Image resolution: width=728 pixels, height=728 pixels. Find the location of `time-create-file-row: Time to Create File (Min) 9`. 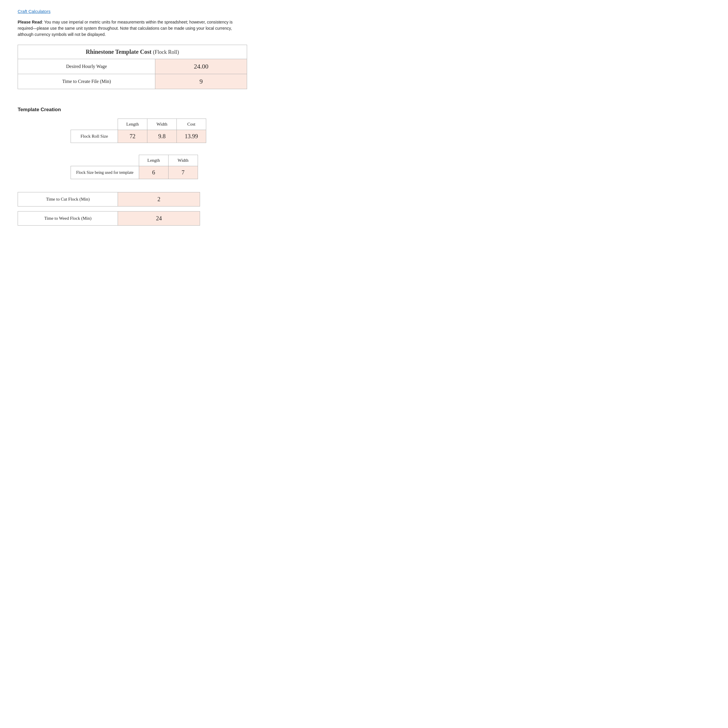

time-create-file-row: Time to Create File (Min) 9 is located at coordinates (133, 82).